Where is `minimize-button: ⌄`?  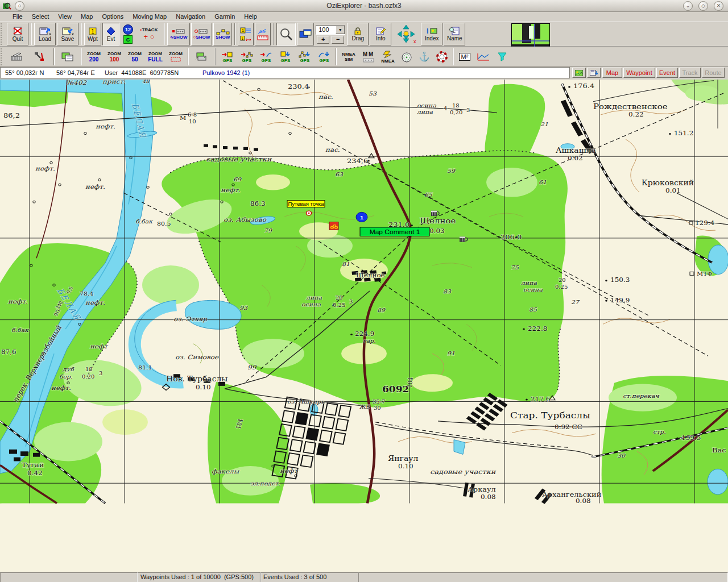 minimize-button: ⌄ is located at coordinates (688, 6).